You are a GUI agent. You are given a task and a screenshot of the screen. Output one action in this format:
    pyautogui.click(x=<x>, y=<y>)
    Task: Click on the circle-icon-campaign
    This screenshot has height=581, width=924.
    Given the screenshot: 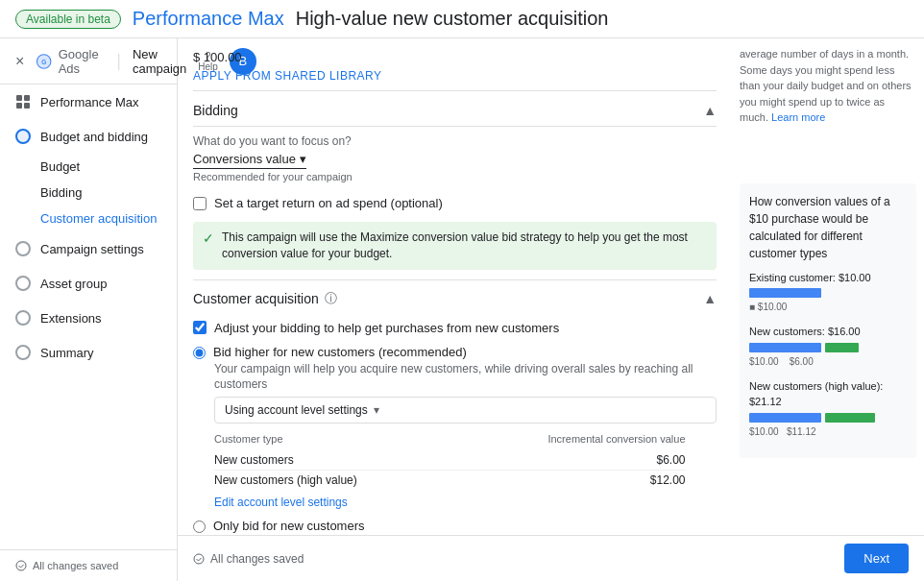 What is the action you would take?
    pyautogui.click(x=23, y=249)
    